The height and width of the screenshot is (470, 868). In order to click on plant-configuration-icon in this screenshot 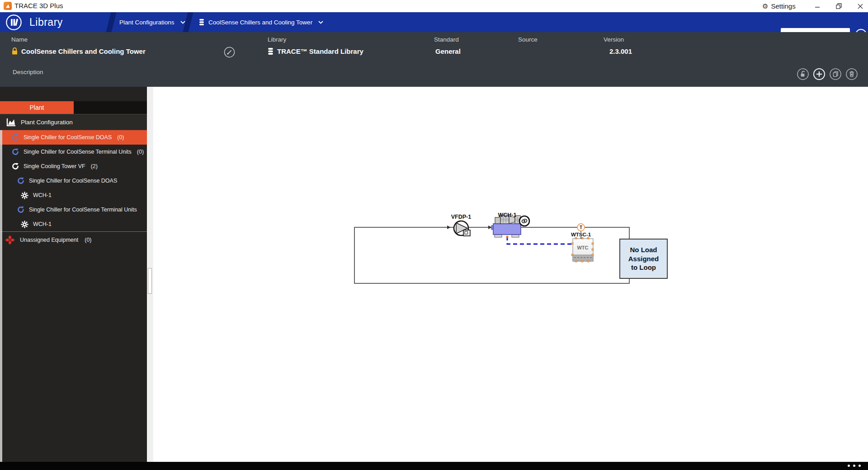, I will do `click(11, 122)`.